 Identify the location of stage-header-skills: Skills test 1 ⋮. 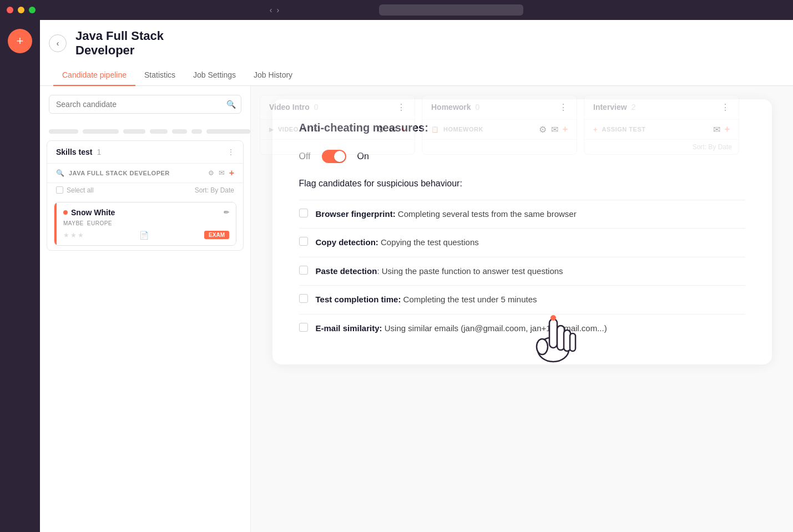
(145, 152).